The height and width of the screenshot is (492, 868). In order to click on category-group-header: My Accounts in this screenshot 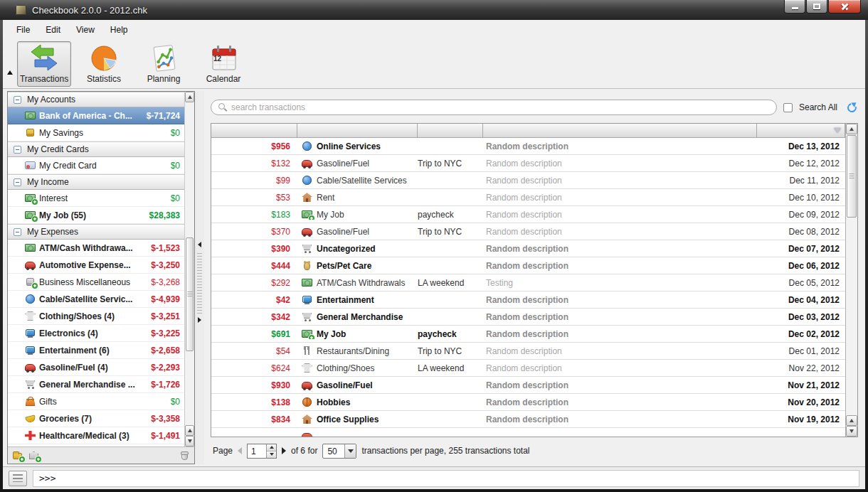, I will do `click(96, 100)`.